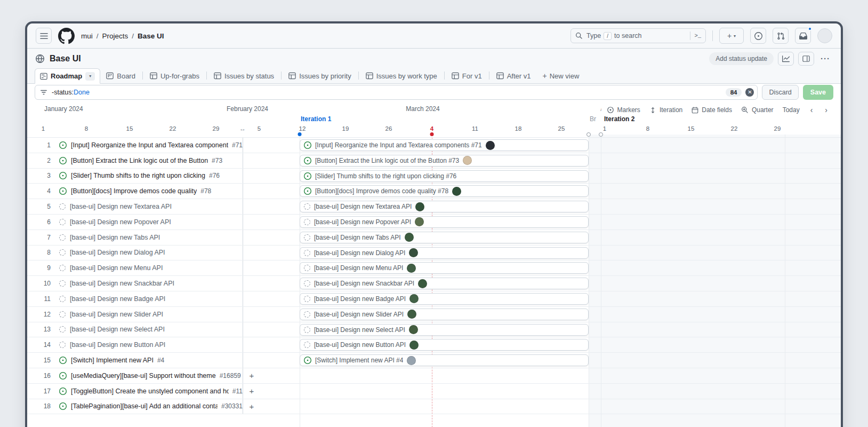 The image size is (868, 427). I want to click on roadmap-row: 9[base-ui] Design new Menu API[base-ui] …, so click(434, 268).